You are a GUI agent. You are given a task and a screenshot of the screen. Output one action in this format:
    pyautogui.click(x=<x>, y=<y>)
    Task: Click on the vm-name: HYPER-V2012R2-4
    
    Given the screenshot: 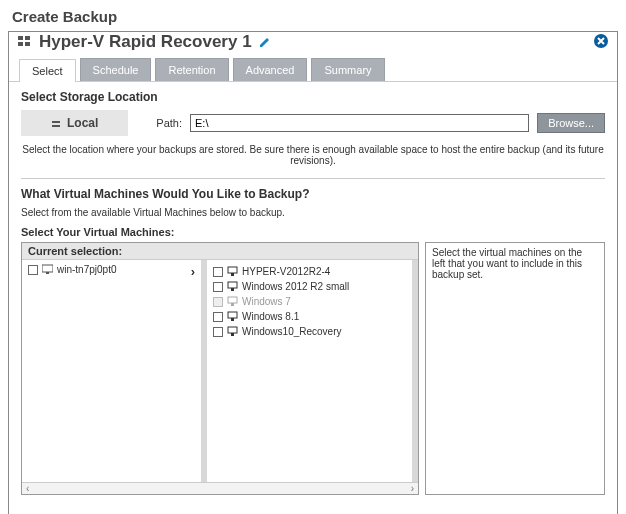 What is the action you would take?
    pyautogui.click(x=286, y=272)
    